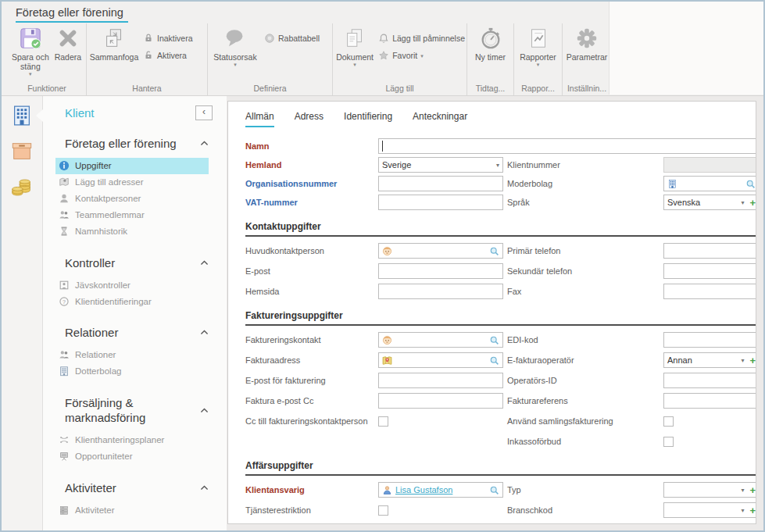 Image resolution: width=765 pixels, height=532 pixels. I want to click on merge-button: Sammanfoga, so click(114, 55).